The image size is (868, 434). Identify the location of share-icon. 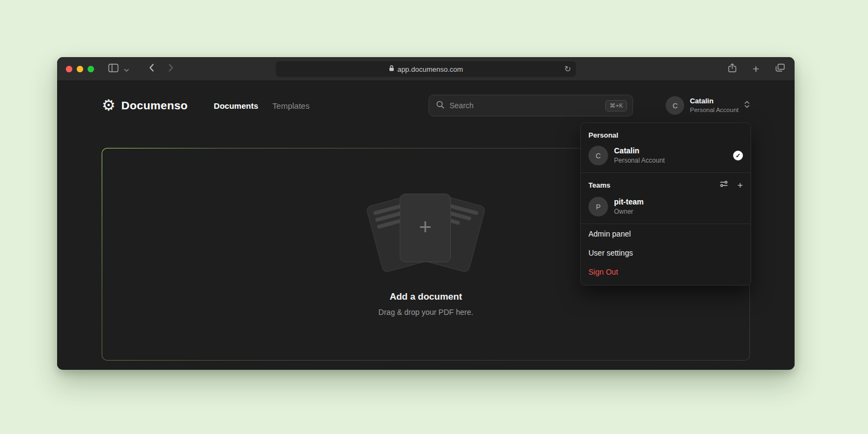
(732, 69).